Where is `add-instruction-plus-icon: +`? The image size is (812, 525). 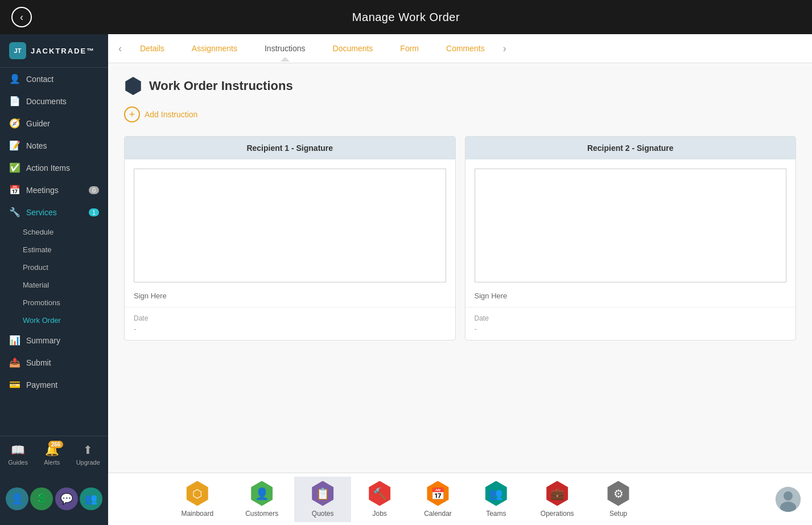
add-instruction-plus-icon: + is located at coordinates (132, 114).